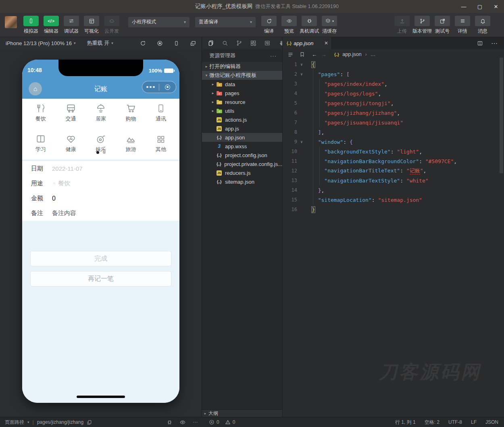 This screenshot has height=427, width=504. What do you see at coordinates (480, 6) in the screenshot?
I see `maximize-icon: ▢` at bounding box center [480, 6].